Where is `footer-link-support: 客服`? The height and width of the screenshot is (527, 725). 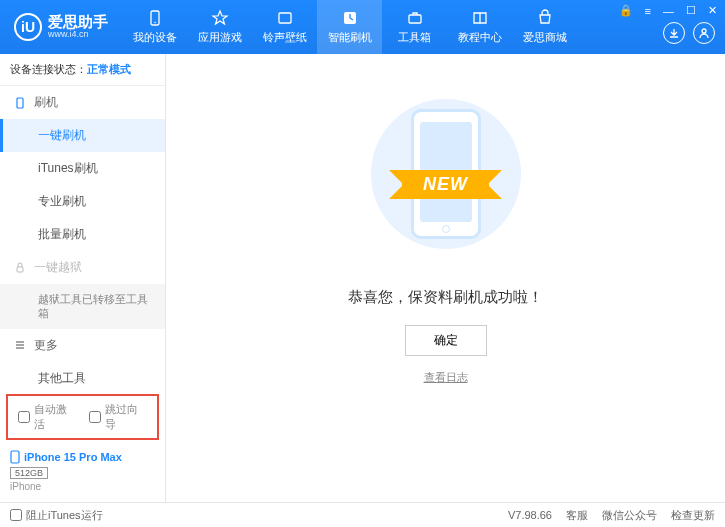
footer-link-support: 客服 is located at coordinates (577, 516).